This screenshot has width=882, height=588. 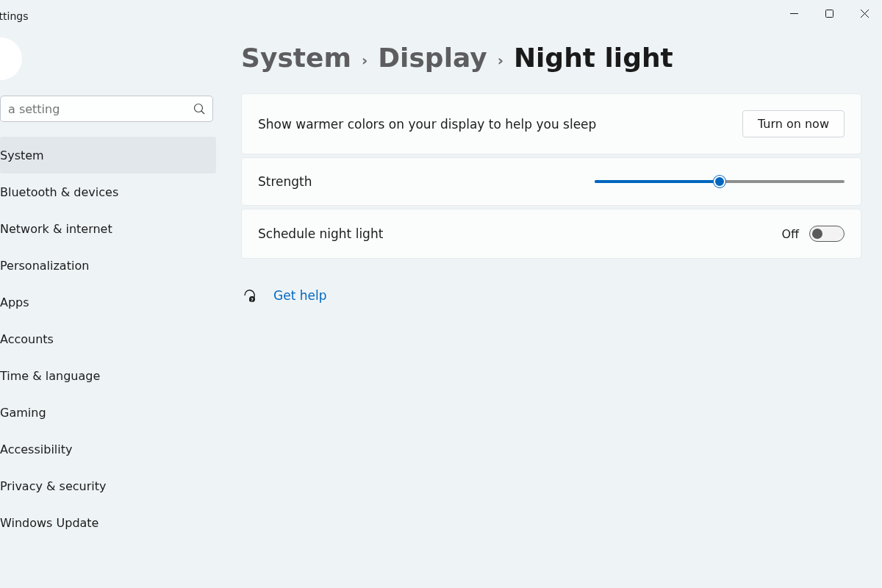 What do you see at coordinates (864, 13) in the screenshot?
I see `close-icon` at bounding box center [864, 13].